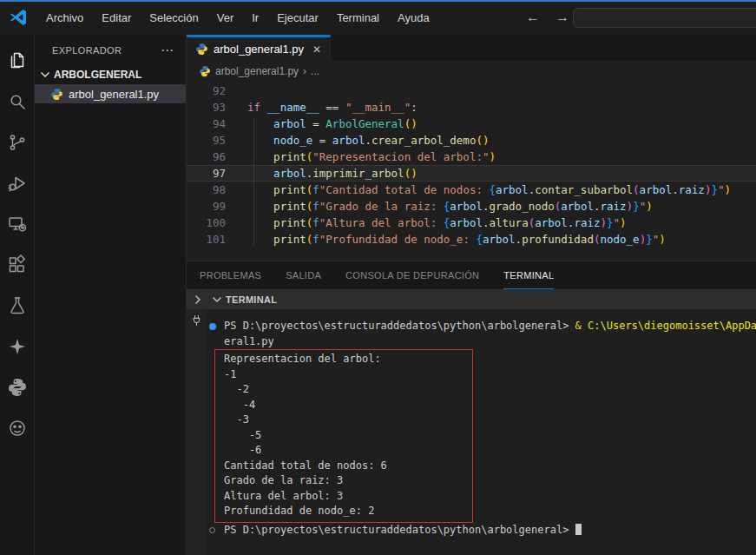  What do you see at coordinates (110, 75) in the screenshot?
I see `folder-arbolgeneral: ARBOLGENERAL` at bounding box center [110, 75].